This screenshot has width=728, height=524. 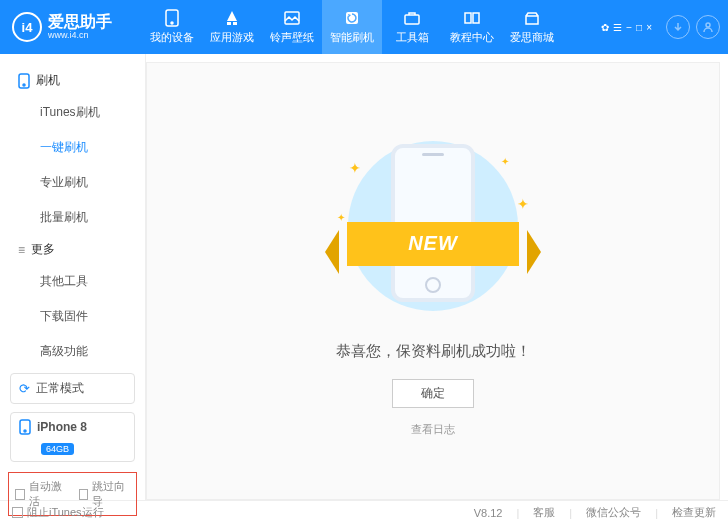 What do you see at coordinates (614, 512) in the screenshot?
I see `wechat-link: 微信公众号` at bounding box center [614, 512].